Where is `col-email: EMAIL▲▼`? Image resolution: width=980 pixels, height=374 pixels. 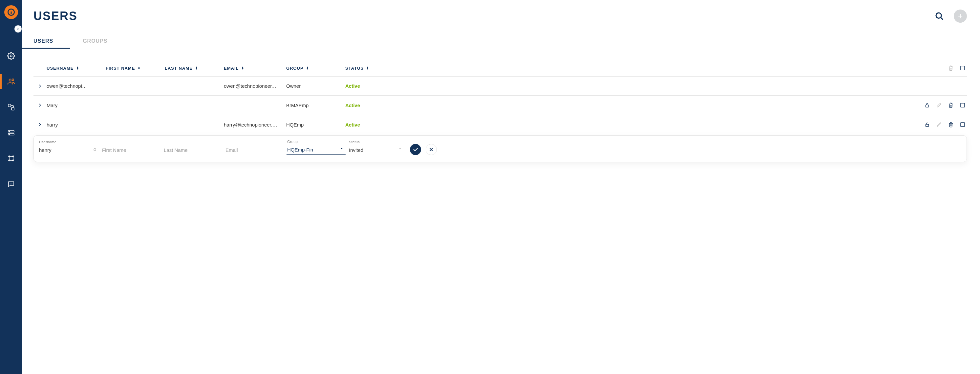
col-email: EMAIL▲▼ is located at coordinates (255, 69).